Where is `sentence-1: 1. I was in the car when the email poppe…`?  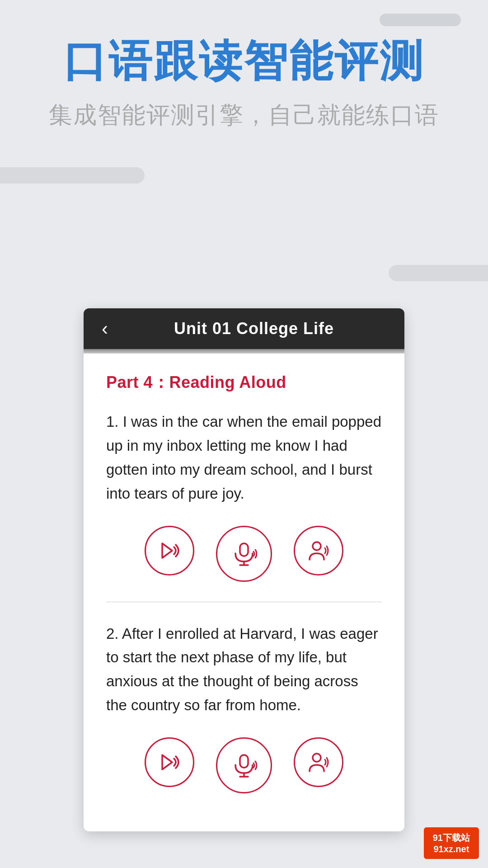 sentence-1: 1. I was in the car when the email poppe… is located at coordinates (244, 458).